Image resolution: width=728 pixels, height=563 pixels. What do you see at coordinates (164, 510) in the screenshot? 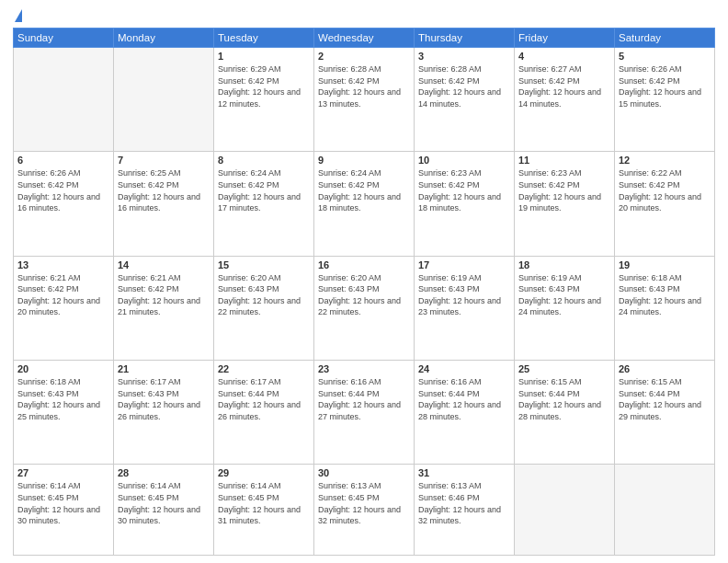
I see `calendar-cell: 28Sunrise: 6:14 AM Sunset: 6:45 PM Dayli…` at bounding box center [164, 510].